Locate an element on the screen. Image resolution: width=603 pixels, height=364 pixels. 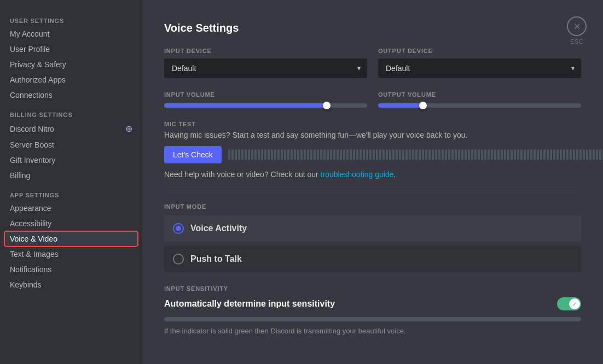
sidebar-item-label: Connections is located at coordinates (31, 95).